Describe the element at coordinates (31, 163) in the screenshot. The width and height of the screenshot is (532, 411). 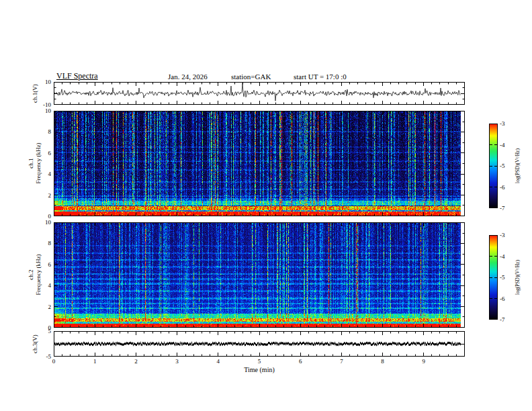
I see `ch1-axis-label-line1: ch.1` at that location.